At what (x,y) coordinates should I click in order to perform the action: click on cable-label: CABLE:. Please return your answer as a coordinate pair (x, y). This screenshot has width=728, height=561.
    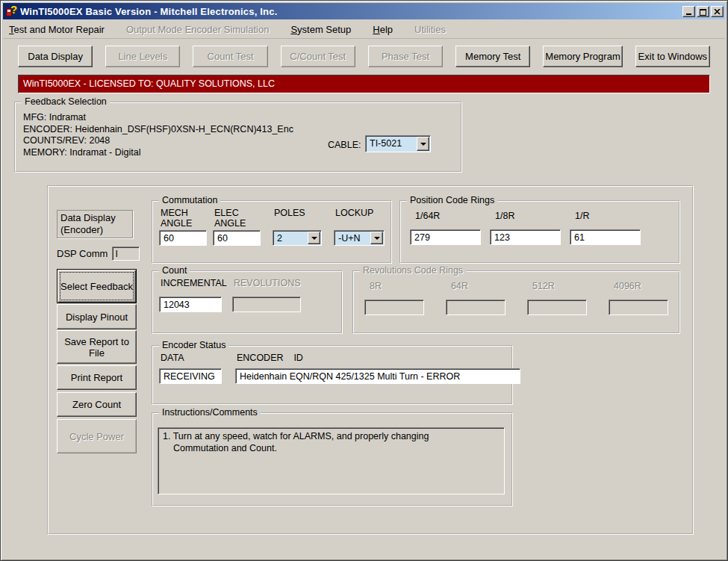
    Looking at the image, I should click on (344, 145).